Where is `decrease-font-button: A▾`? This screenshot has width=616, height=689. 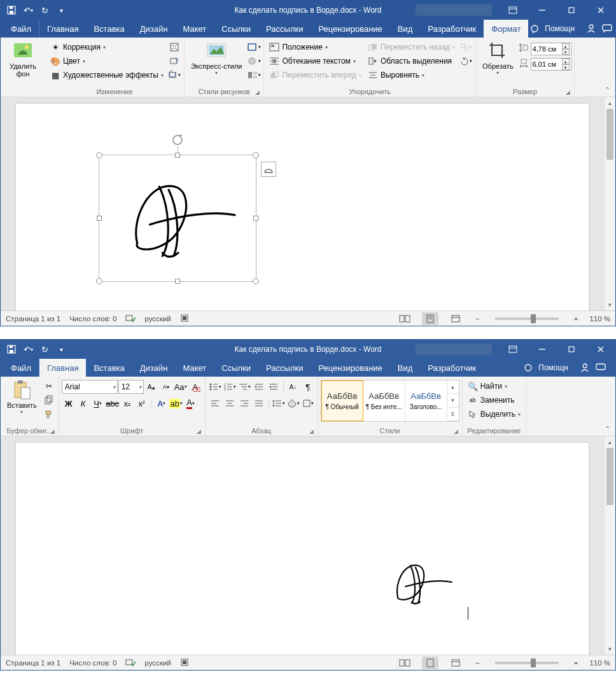 decrease-font-button: A▾ is located at coordinates (166, 387).